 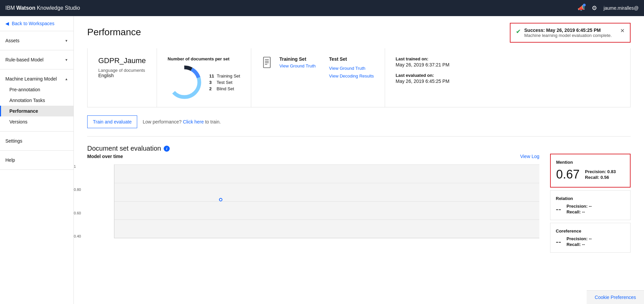 What do you see at coordinates (352, 59) in the screenshot?
I see `test-set-title: Test Set` at bounding box center [352, 59].